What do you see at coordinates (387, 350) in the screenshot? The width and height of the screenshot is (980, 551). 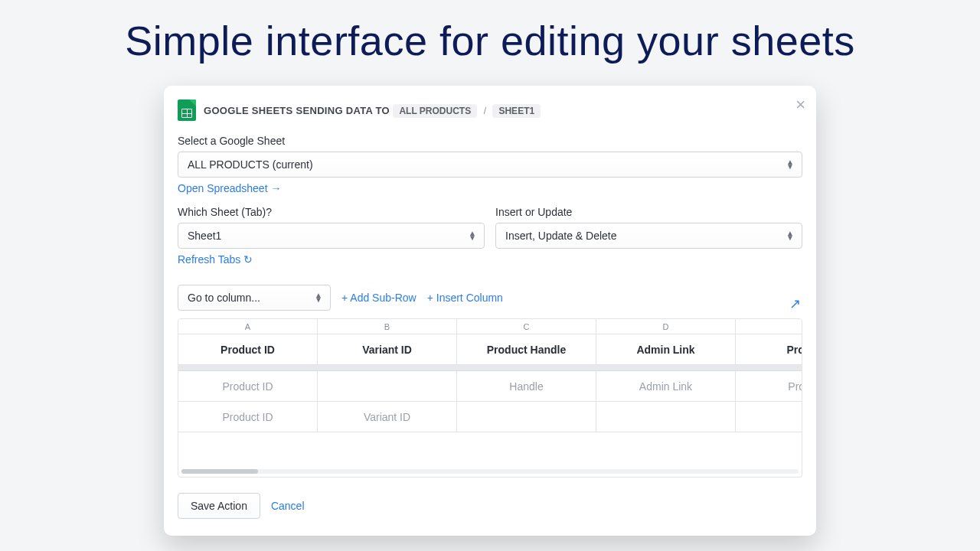 I see `col-header: Variant ID` at bounding box center [387, 350].